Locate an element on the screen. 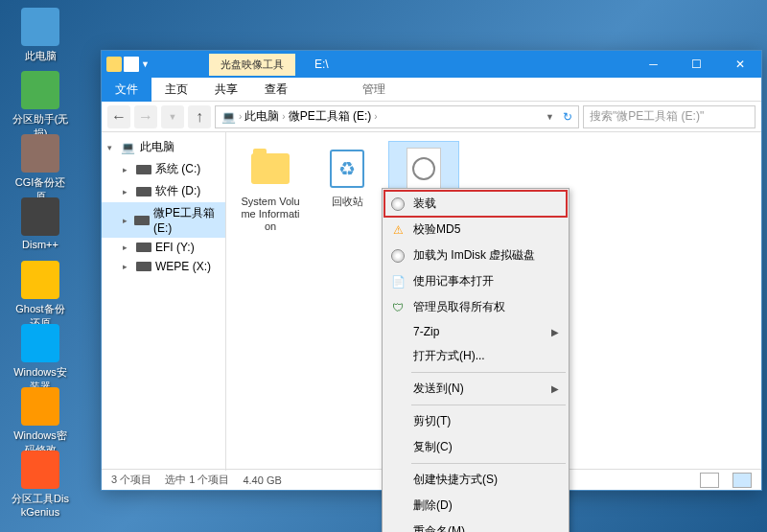  context-menu-item: 复制(C) is located at coordinates (476, 447).